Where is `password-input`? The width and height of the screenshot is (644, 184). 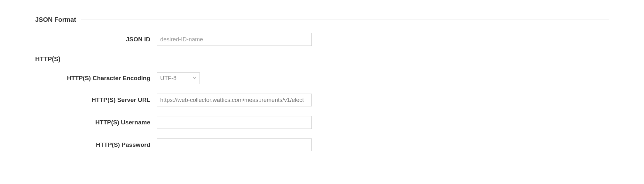 password-input is located at coordinates (234, 145).